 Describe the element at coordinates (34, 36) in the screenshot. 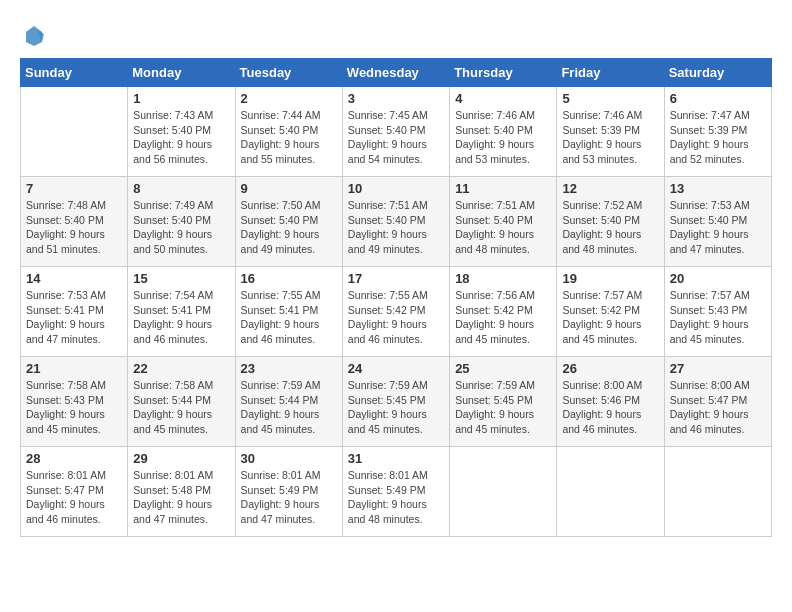

I see `logo-icon` at that location.